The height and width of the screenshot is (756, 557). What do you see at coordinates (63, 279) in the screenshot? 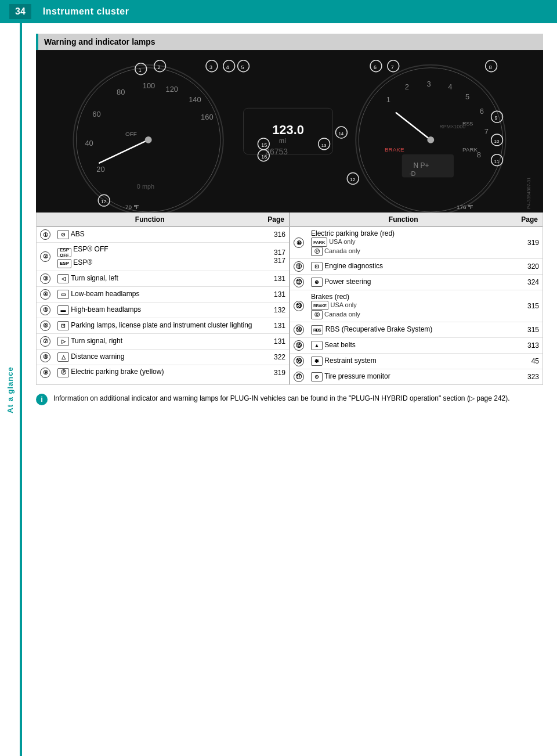
I see `turn-left-icon: ◁` at bounding box center [63, 279].